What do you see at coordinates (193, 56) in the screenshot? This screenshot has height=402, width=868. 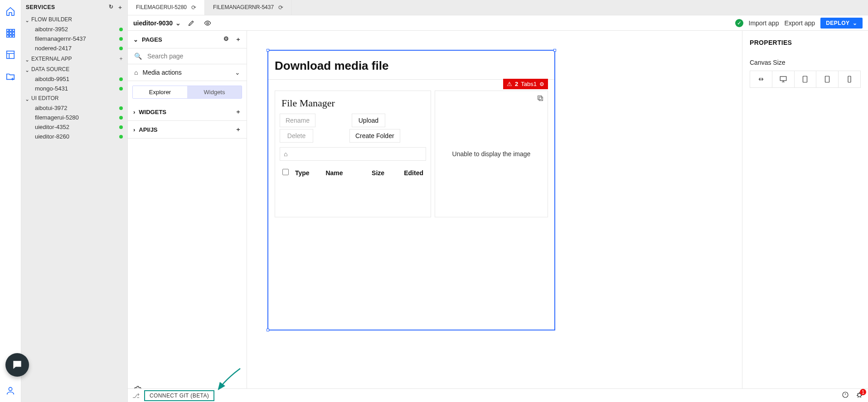 I see `search-input` at bounding box center [193, 56].